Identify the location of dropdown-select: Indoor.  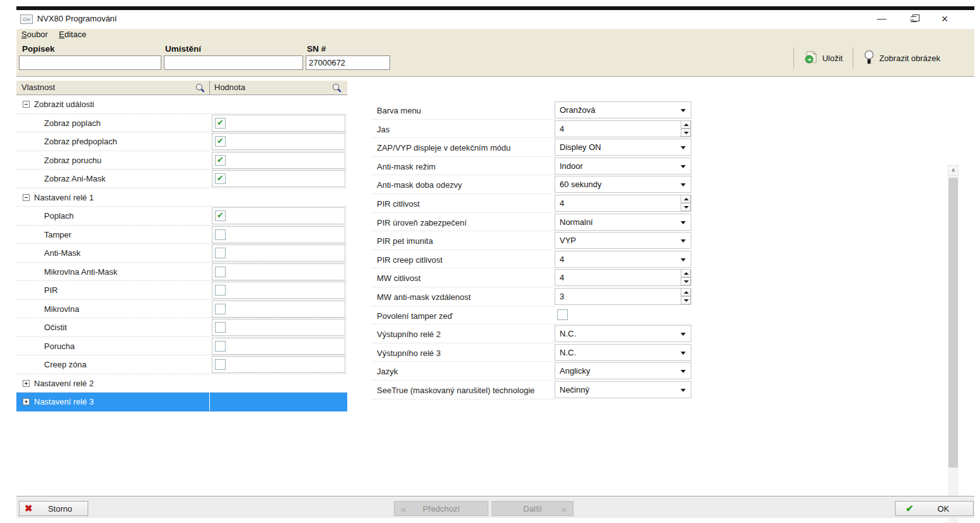
(623, 166).